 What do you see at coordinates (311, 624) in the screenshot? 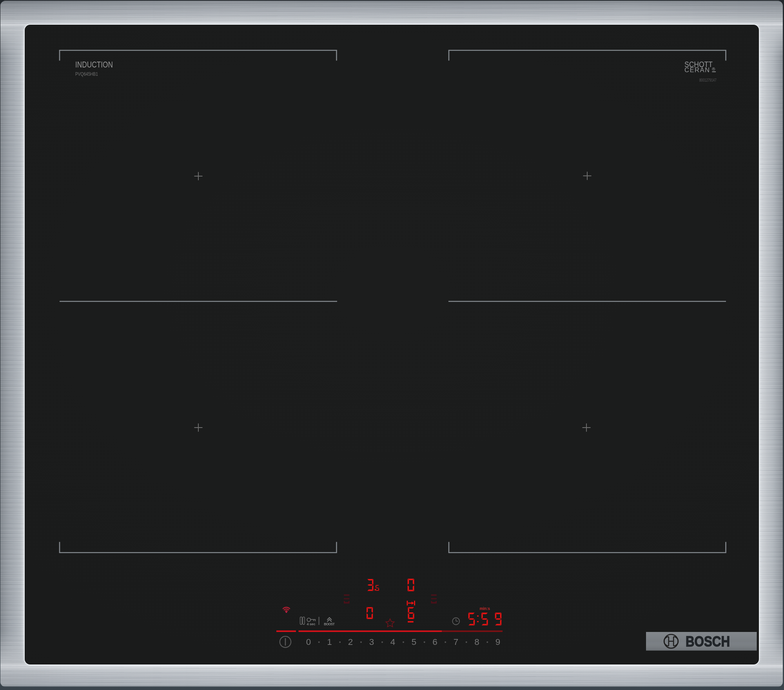
I see `svg-text: 4 sec` at bounding box center [311, 624].